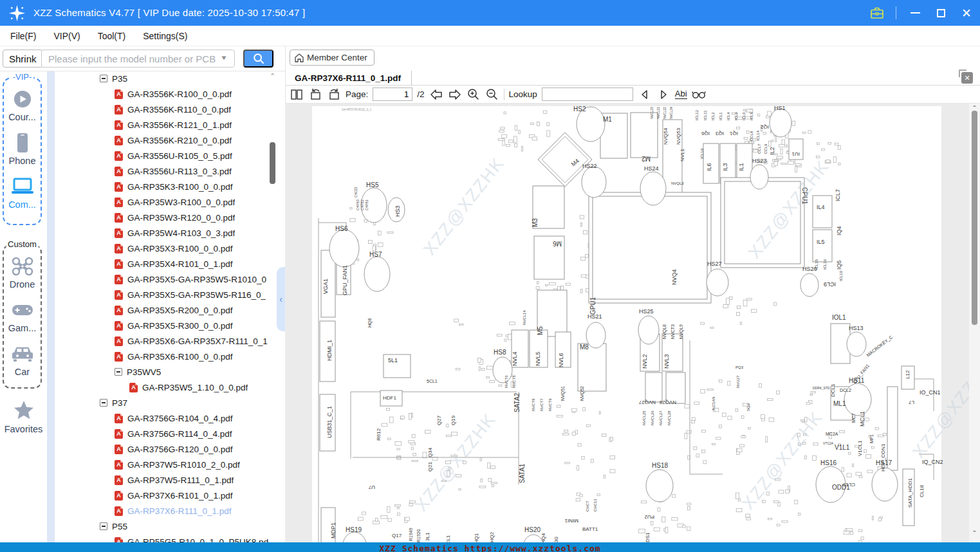 This screenshot has width=980, height=552. I want to click on two-page-view-icon, so click(297, 95).